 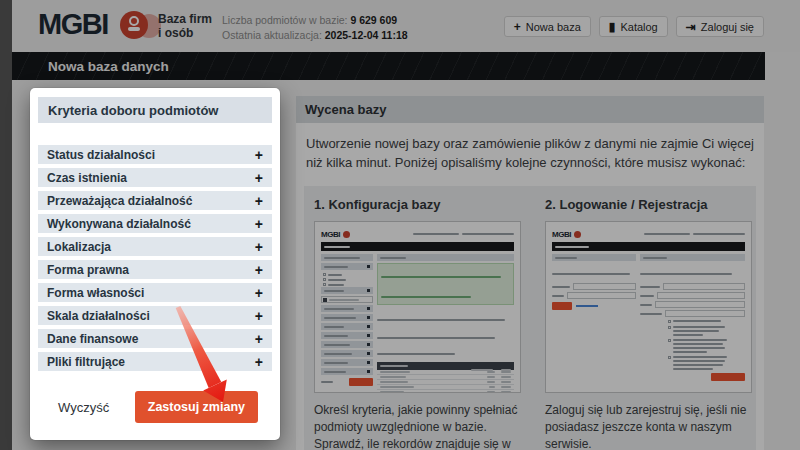 What do you see at coordinates (88, 270) in the screenshot?
I see `sidebar-item-label: Forma prawna` at bounding box center [88, 270].